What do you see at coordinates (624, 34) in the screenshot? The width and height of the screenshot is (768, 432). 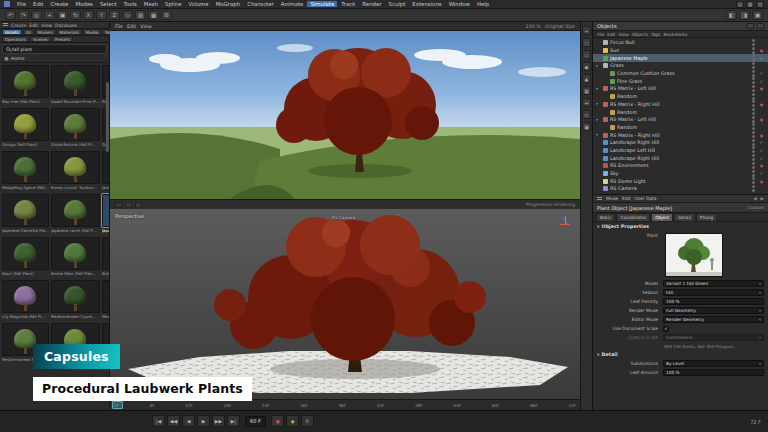 I see `objects-menu-item: View` at bounding box center [624, 34].